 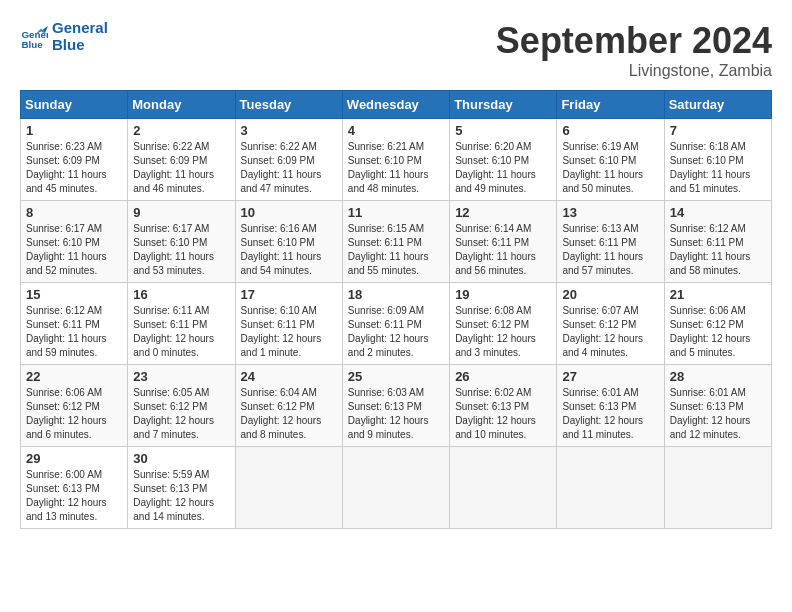 I want to click on calendar-cell: 12 Sunrise: 6:14 AMSunset: 6:11 PMDaylig…, so click(x=504, y=242).